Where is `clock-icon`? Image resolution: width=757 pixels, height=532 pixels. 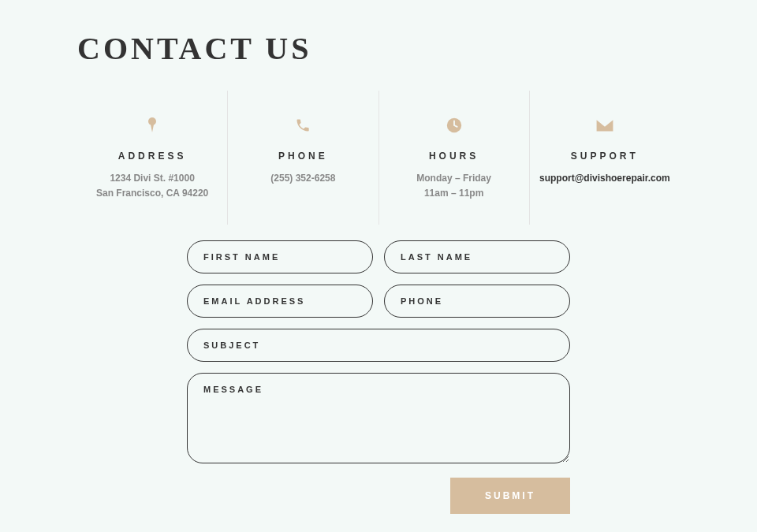
clock-icon is located at coordinates (454, 125).